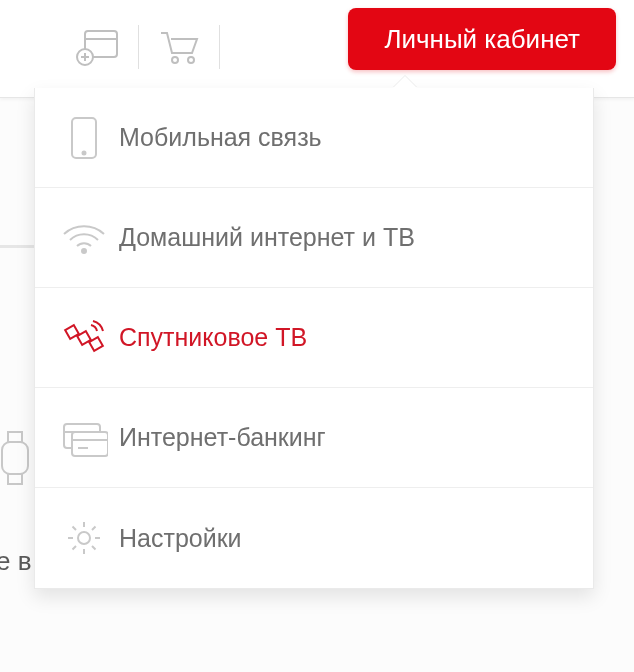 The image size is (634, 672). What do you see at coordinates (314, 538) in the screenshot?
I see `menu-item-settings: Настройки` at bounding box center [314, 538].